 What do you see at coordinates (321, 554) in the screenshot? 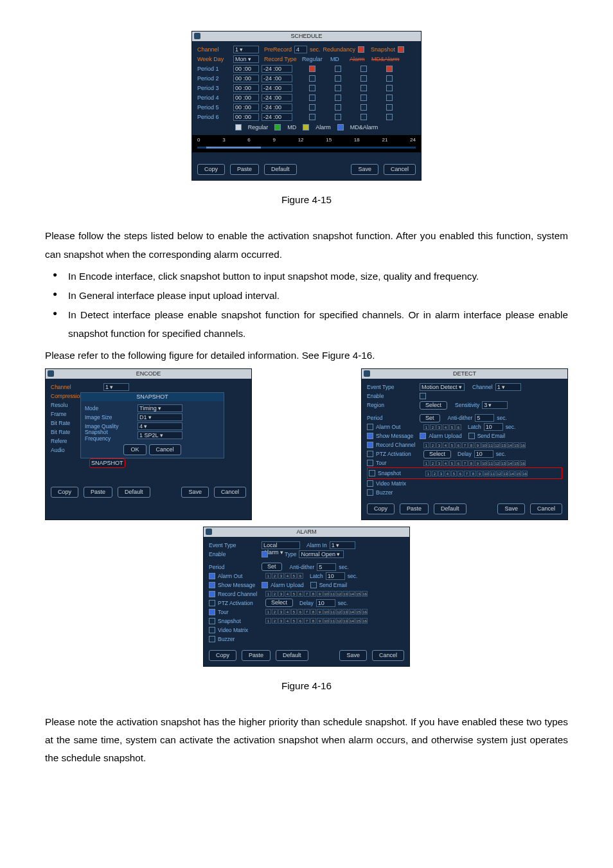
I see `al-type: Normal Open` at bounding box center [321, 554].